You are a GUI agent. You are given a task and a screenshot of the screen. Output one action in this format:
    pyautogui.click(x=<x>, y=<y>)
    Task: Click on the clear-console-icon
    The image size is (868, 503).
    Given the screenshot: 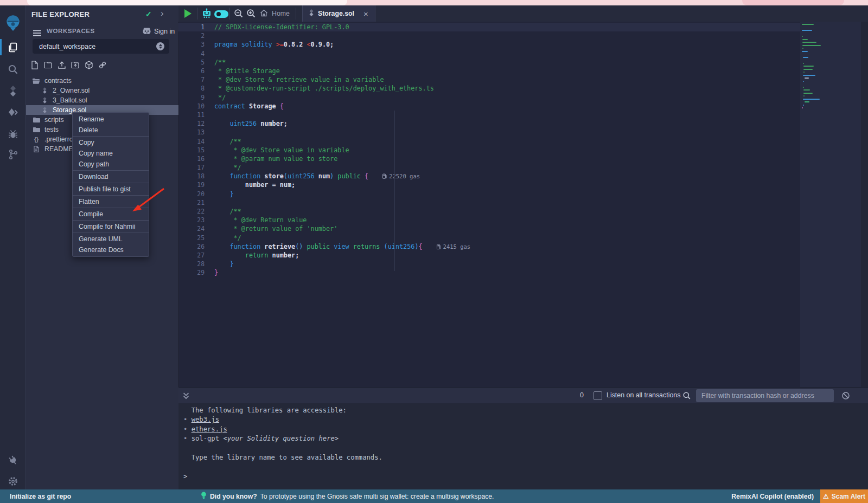 What is the action you would take?
    pyautogui.click(x=846, y=397)
    